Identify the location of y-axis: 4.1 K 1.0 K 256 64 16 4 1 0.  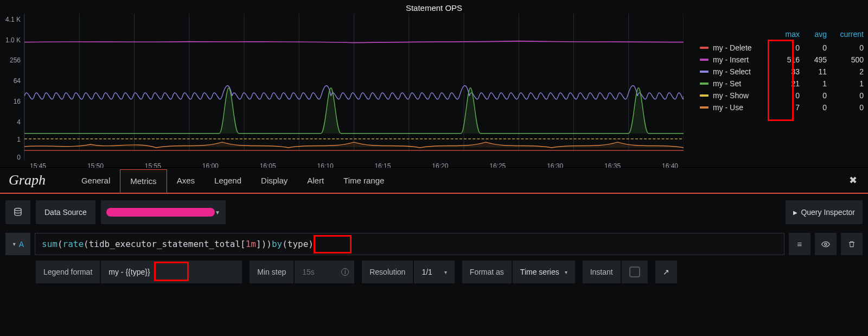
(12, 87).